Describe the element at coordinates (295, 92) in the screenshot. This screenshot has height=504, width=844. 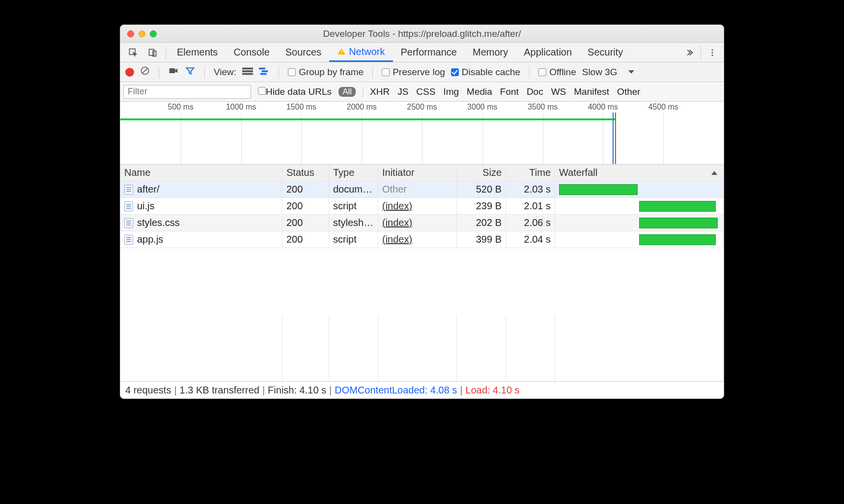
I see `hide-data-urls-checkbox: Hide data URLs` at that location.